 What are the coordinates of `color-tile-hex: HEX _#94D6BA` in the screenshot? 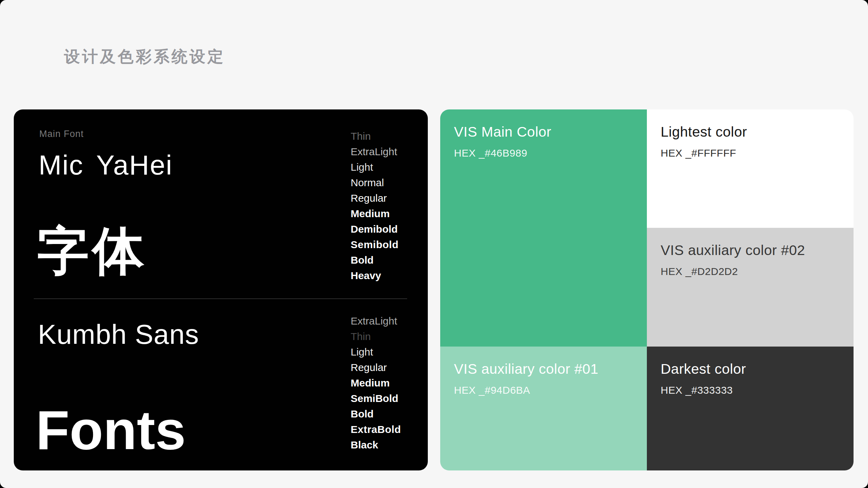 It's located at (492, 390).